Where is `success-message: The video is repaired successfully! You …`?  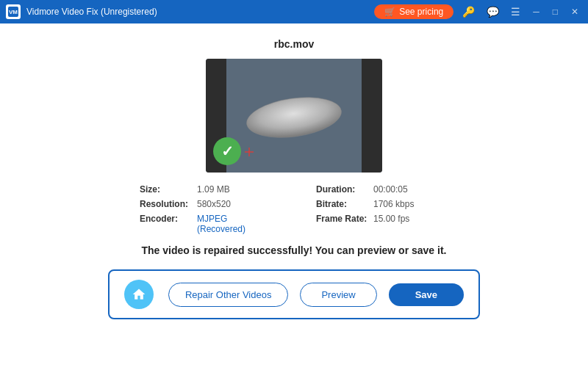
success-message: The video is repaired successfully! You … is located at coordinates (294, 250).